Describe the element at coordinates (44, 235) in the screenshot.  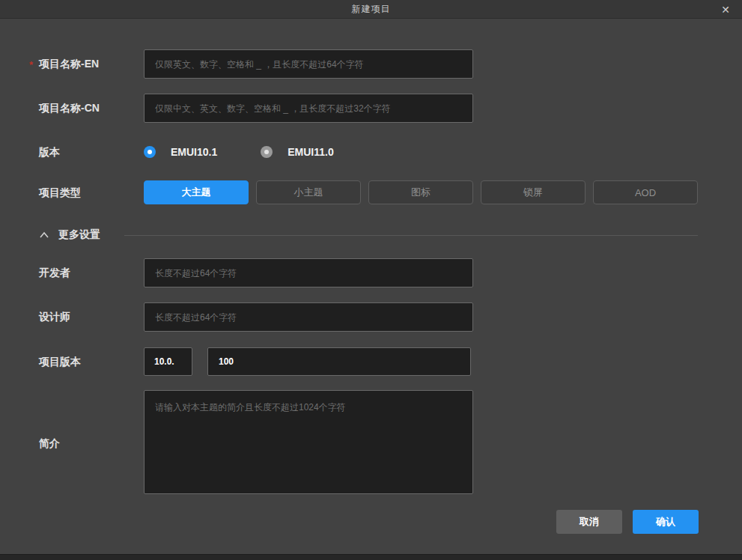
I see `chevron-up-icon` at that location.